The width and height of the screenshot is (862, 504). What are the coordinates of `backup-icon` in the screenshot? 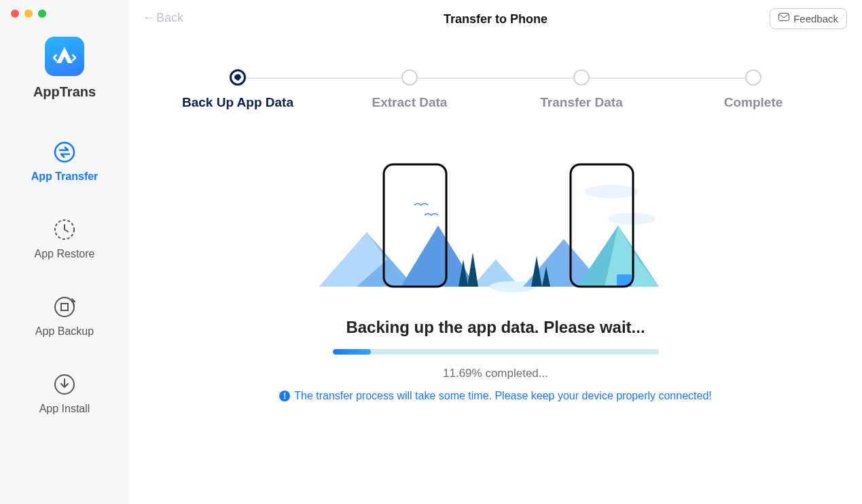 It's located at (65, 307).